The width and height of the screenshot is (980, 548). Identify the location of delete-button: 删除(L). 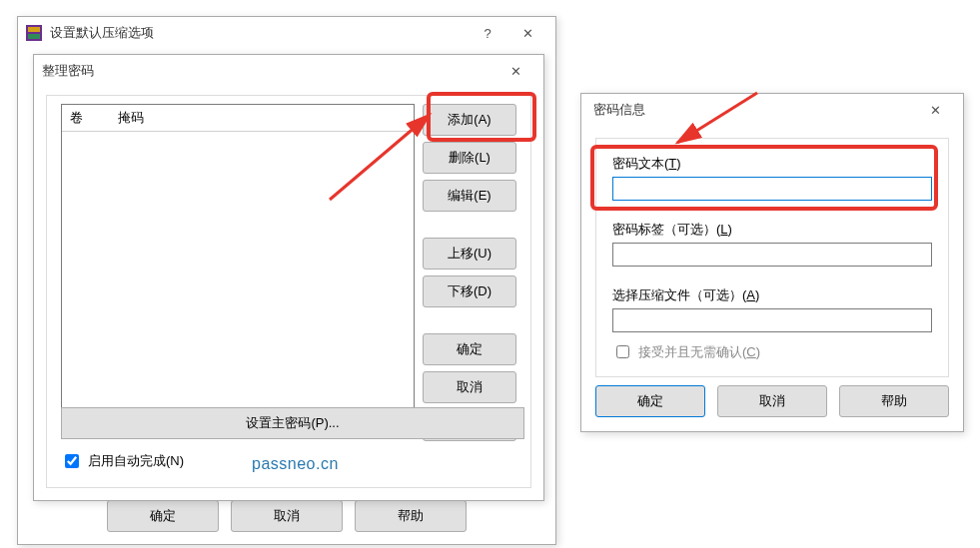
(470, 158).